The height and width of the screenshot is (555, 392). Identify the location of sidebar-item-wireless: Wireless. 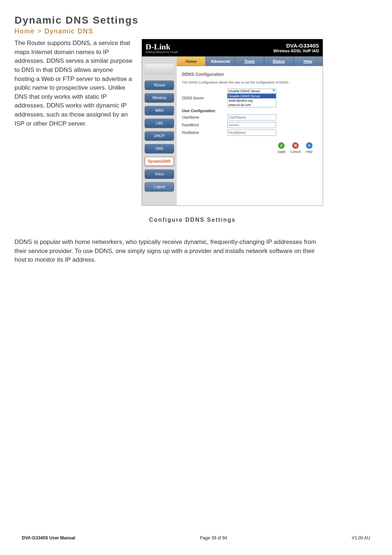
(159, 98).